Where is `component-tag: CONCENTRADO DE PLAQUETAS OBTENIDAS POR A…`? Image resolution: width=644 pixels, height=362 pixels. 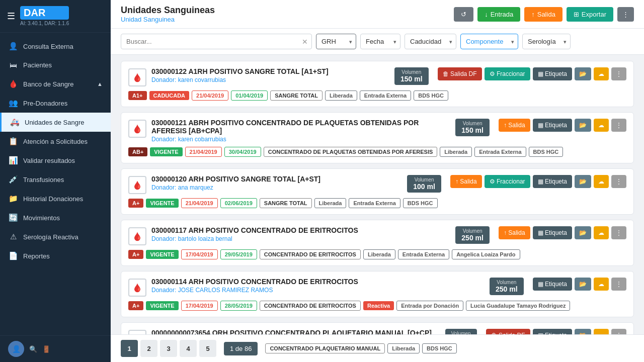 component-tag: CONCENTRADO DE PLAQUETAS OBTENIDAS POR A… is located at coordinates (351, 152).